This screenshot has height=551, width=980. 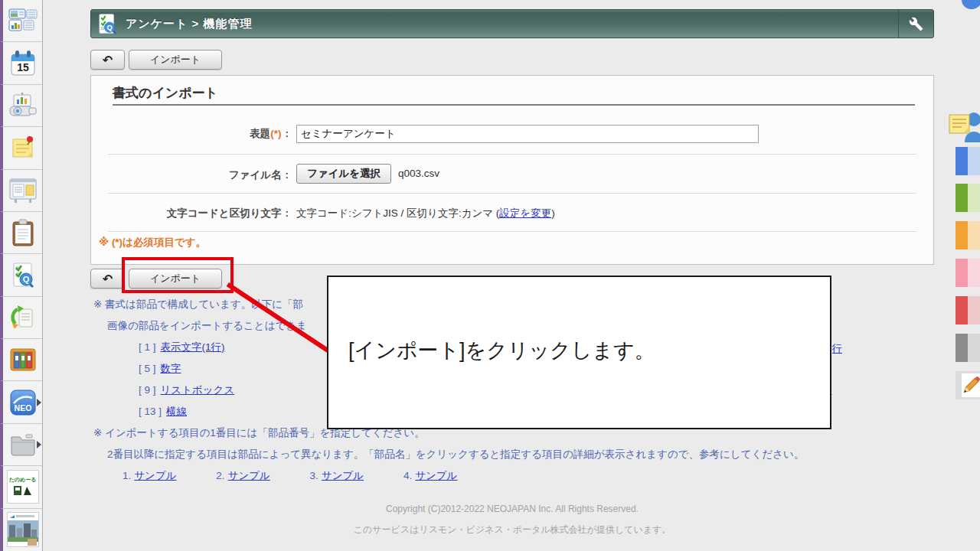 I want to click on survey-app-icon: Q, so click(x=107, y=24).